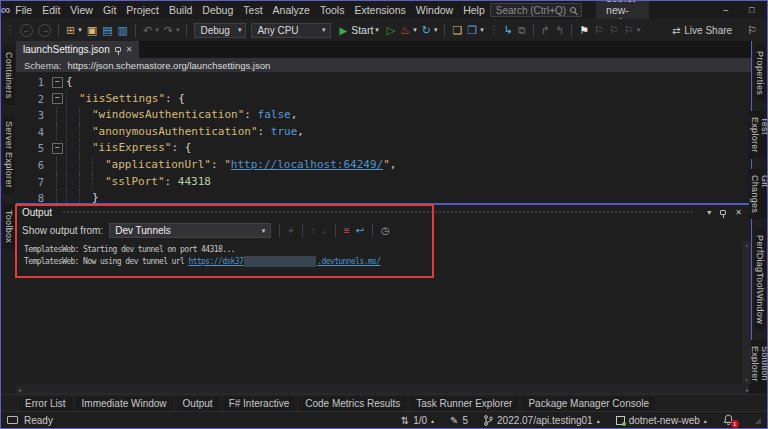  What do you see at coordinates (178, 30) in the screenshot?
I see `redo-dropdown-icon: ▾` at bounding box center [178, 30].